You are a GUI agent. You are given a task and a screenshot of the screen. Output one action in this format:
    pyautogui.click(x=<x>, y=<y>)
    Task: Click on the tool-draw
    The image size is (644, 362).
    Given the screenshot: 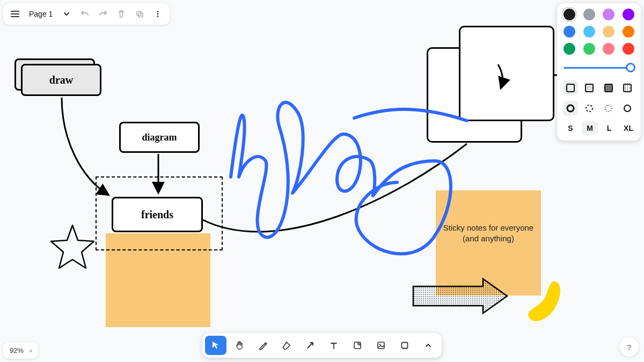 What is the action you would take?
    pyautogui.click(x=263, y=345)
    